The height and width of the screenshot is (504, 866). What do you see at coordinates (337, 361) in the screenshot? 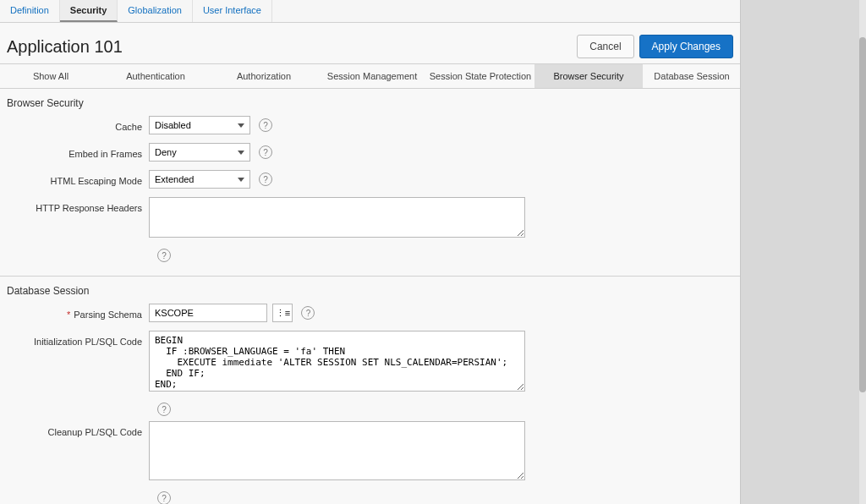
I see `initialization-plsql-textarea` at bounding box center [337, 361].